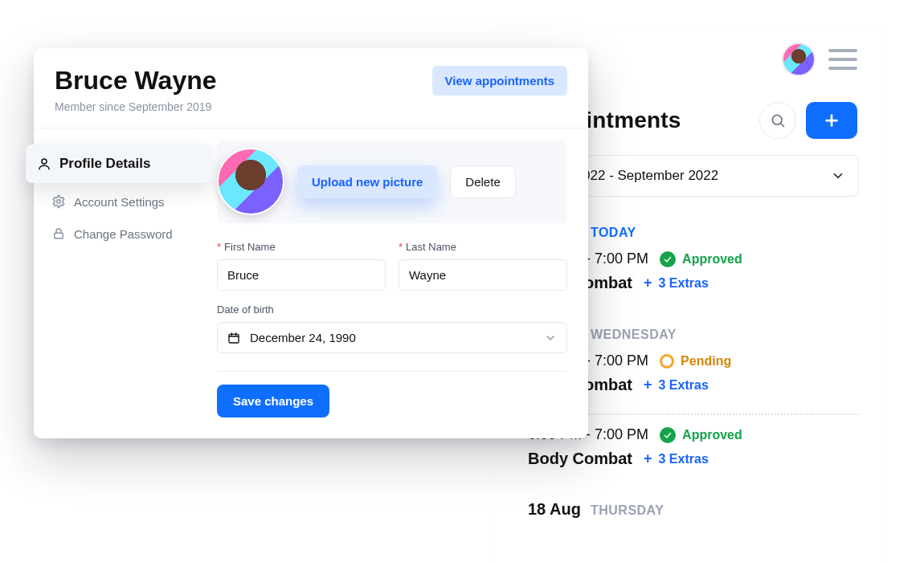  I want to click on first-name-label: *First Name, so click(301, 247).